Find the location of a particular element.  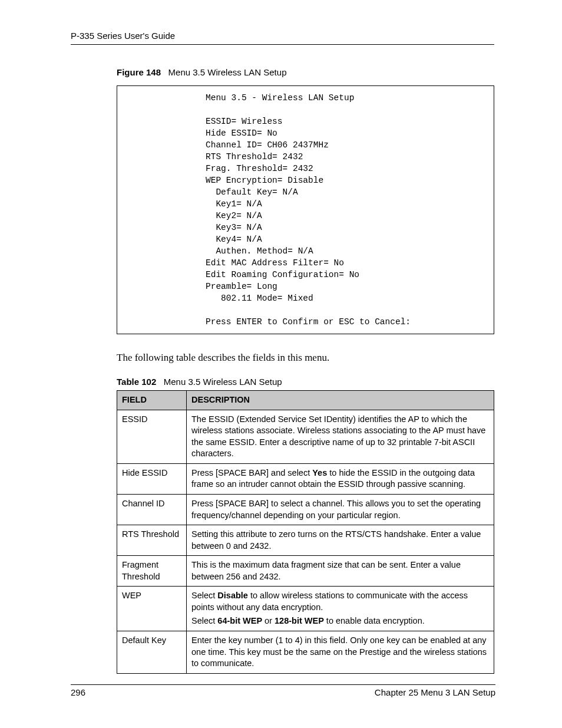

chapter-label: Chapter 25 Menu 3 LAN Setup is located at coordinates (435, 692).